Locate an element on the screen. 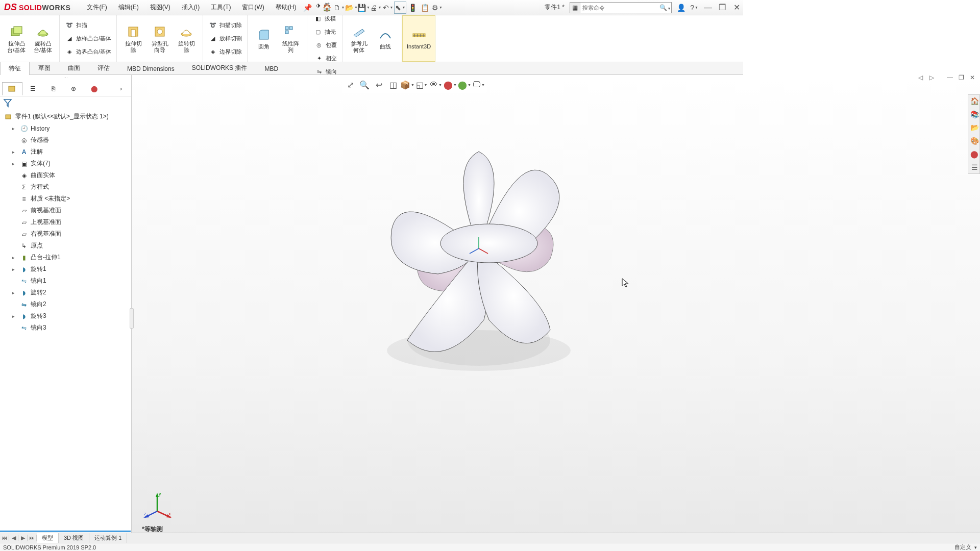  instant3d-button: Instant3D is located at coordinates (419, 39).